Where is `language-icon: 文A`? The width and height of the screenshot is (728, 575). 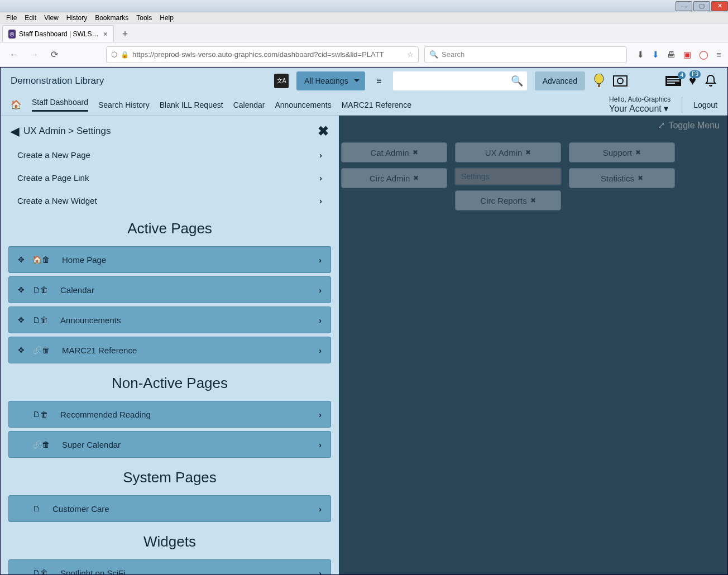
language-icon: 文A is located at coordinates (281, 81).